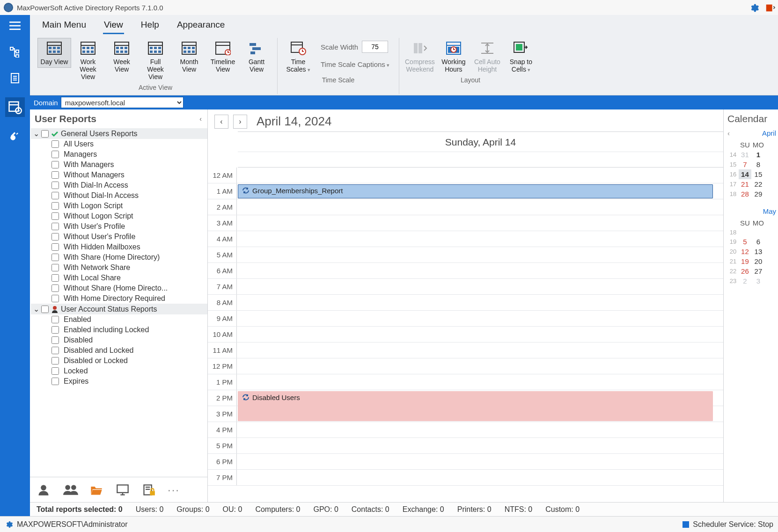  I want to click on appointment: Group_Memberships_Report, so click(476, 191).